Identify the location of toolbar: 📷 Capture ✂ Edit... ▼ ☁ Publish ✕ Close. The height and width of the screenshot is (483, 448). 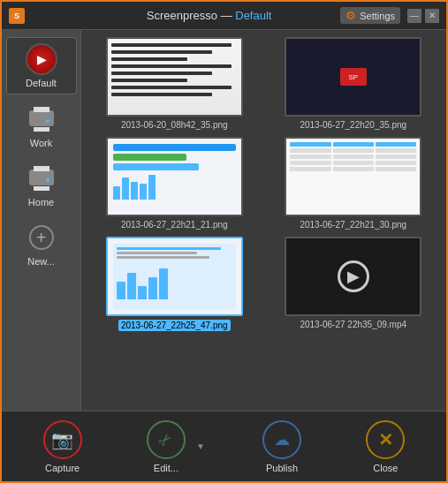
(224, 446).